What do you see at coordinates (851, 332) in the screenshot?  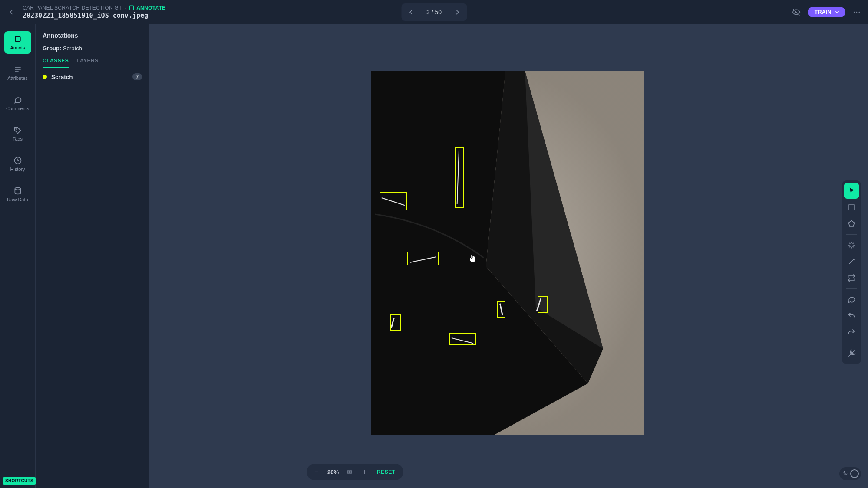 I see `tool-redo` at bounding box center [851, 332].